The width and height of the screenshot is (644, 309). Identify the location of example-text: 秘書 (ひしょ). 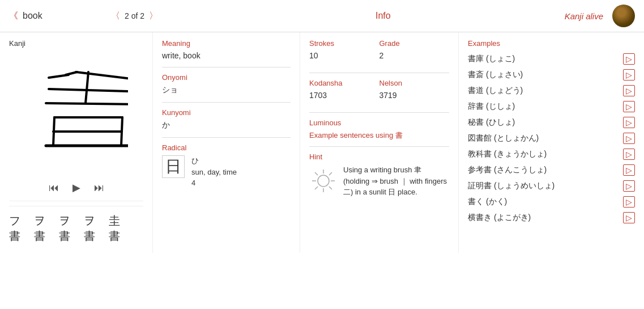
(492, 122).